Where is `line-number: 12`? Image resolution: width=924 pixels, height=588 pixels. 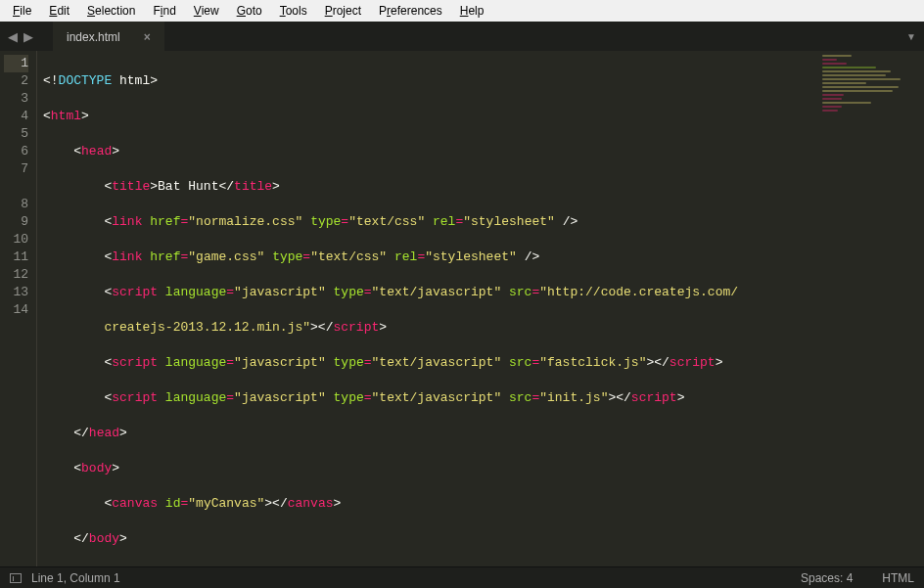
line-number: 12 is located at coordinates (16, 275).